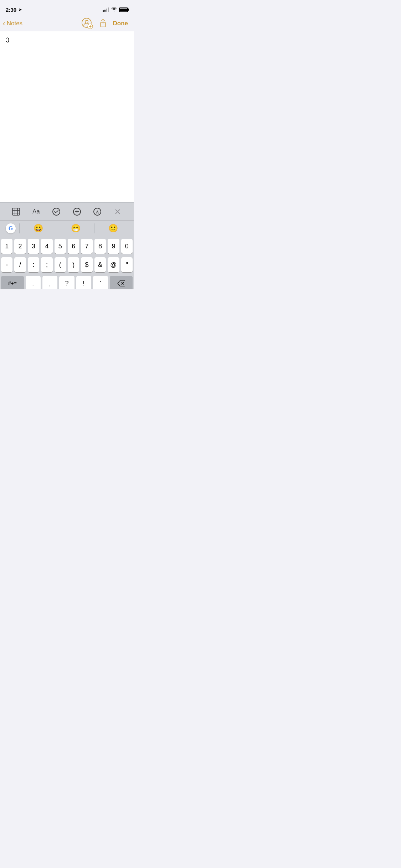 The width and height of the screenshot is (401, 868). I want to click on key-at: @, so click(113, 265).